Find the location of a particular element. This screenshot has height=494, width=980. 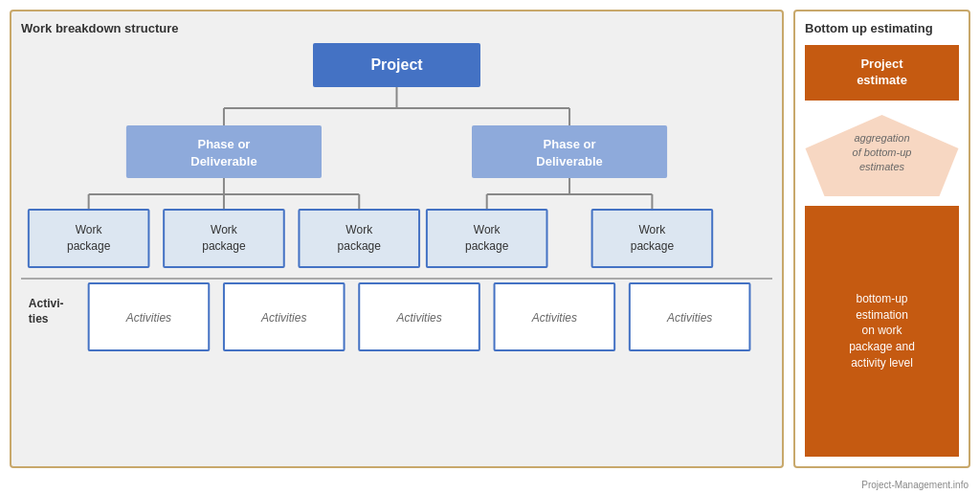

svg-text: Activi- is located at coordinates (46, 303).